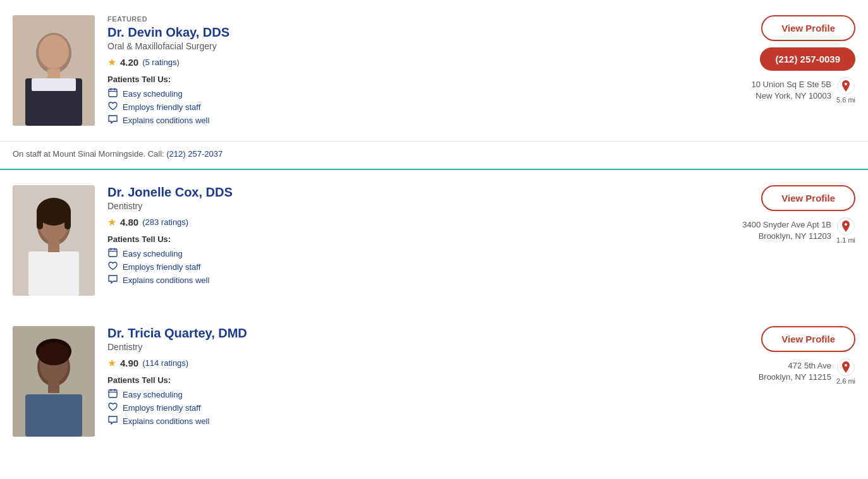 This screenshot has height=479, width=868. I want to click on location-block: 10 Union Sq E Ste 5B New York, NY 10003 …, so click(804, 90).